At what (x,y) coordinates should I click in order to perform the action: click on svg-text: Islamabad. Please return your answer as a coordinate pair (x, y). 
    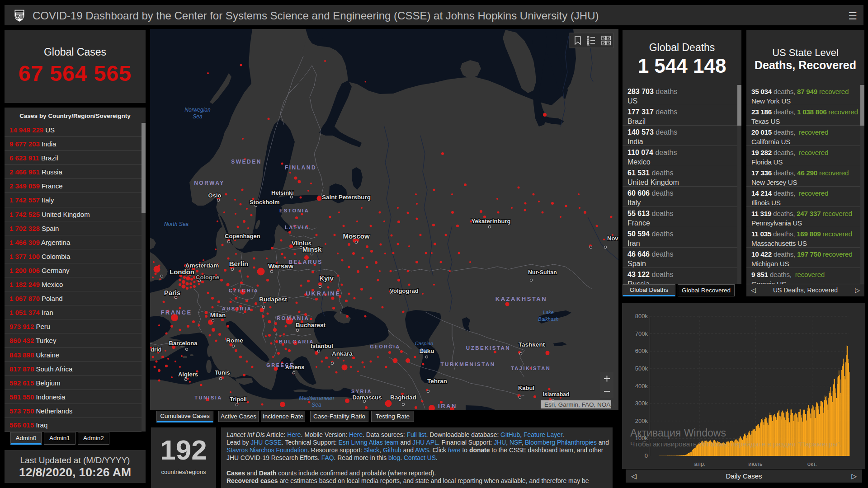
    Looking at the image, I should click on (556, 394).